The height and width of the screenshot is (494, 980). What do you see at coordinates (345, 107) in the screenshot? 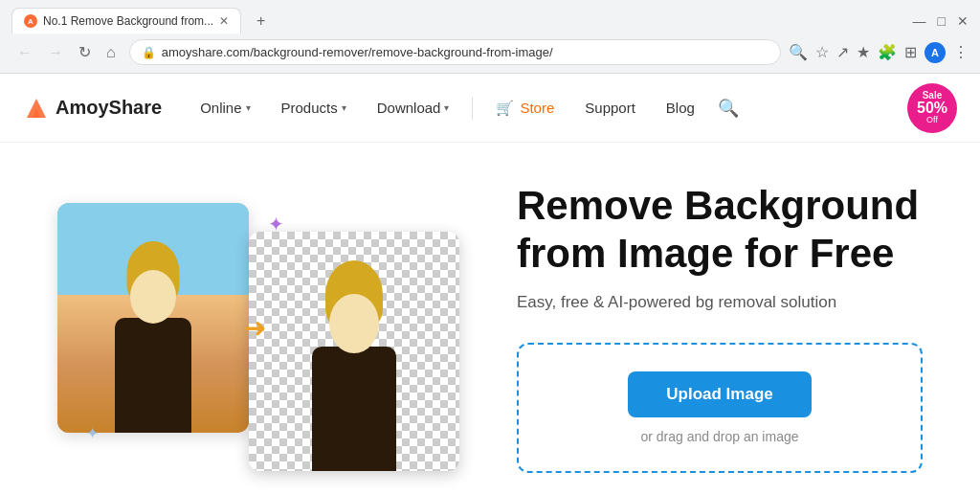
I see `products-chevron-icon: ▾` at bounding box center [345, 107].